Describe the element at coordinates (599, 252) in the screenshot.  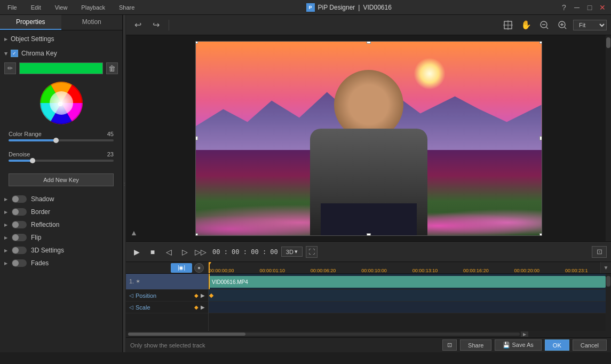
I see `monitor-button: ⊡` at that location.